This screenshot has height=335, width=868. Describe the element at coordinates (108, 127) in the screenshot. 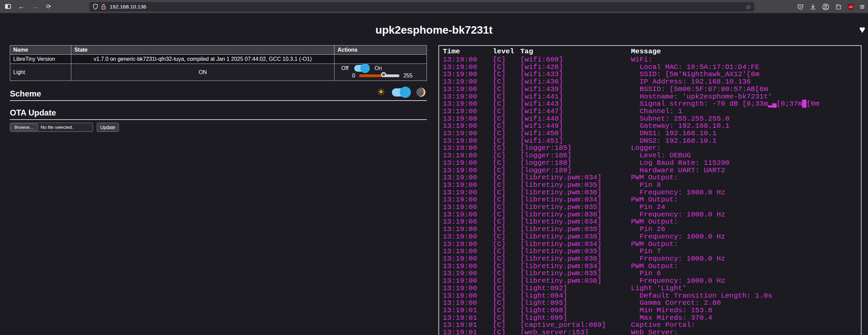

I see `update-button: Update` at that location.